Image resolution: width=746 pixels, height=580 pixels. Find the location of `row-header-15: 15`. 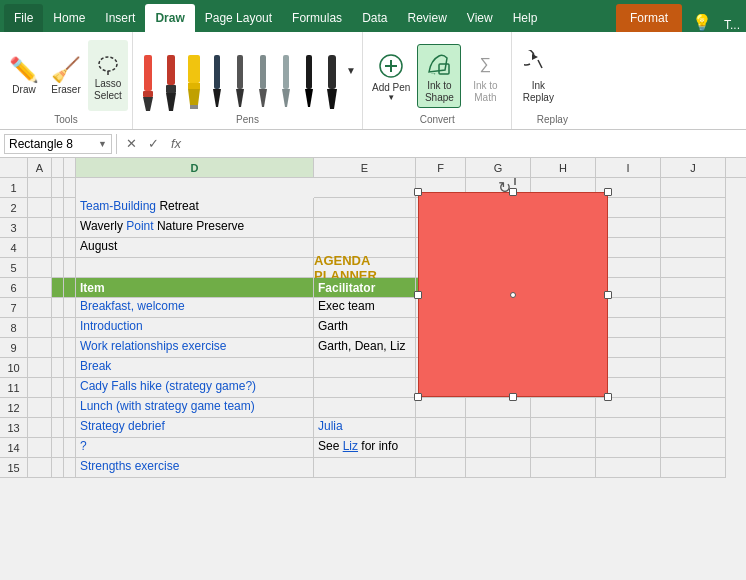

row-header-15: 15 is located at coordinates (14, 468).